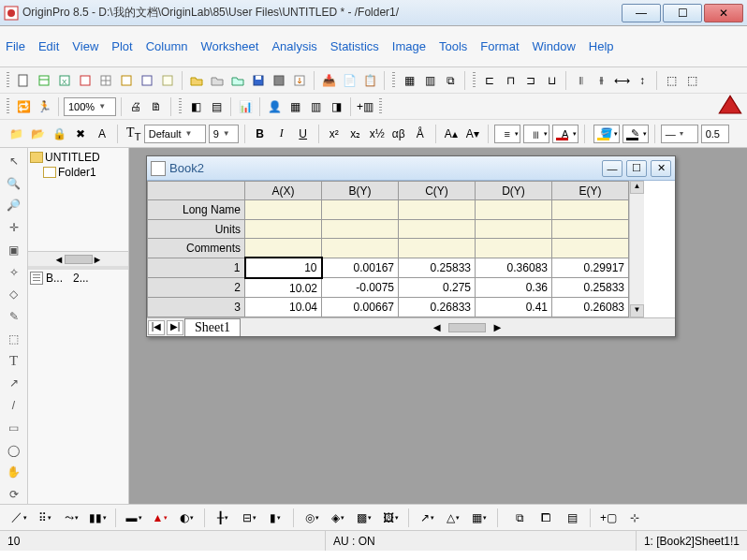 This screenshot has height=560, width=747. What do you see at coordinates (601, 47) in the screenshot?
I see `menu-help: Help` at bounding box center [601, 47].